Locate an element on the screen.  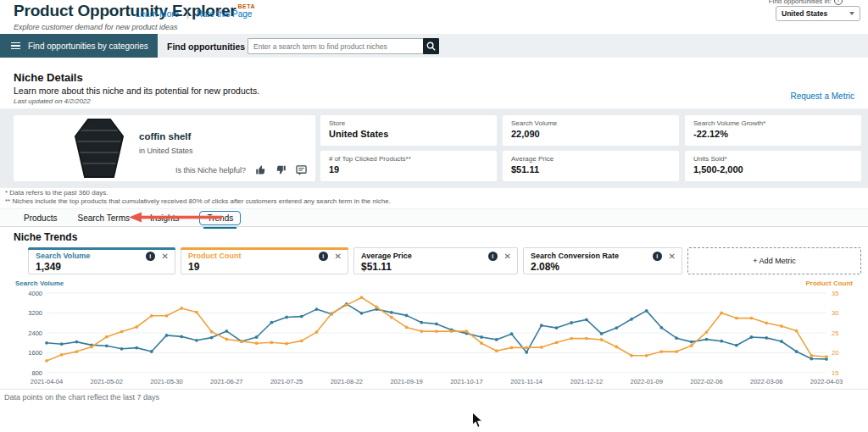
svg-text: 4000 is located at coordinates (36, 293).